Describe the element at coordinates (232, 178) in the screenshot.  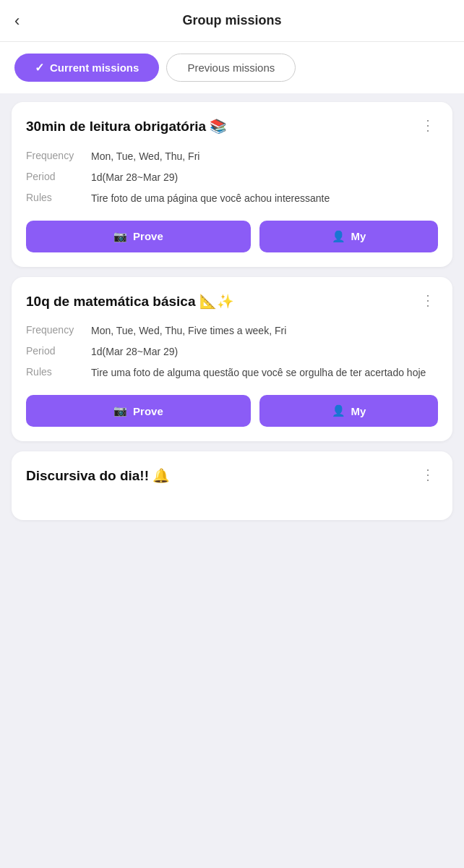
I see `detail-row-period-1: Period 1d(Mar 28~Mar 29)` at that location.